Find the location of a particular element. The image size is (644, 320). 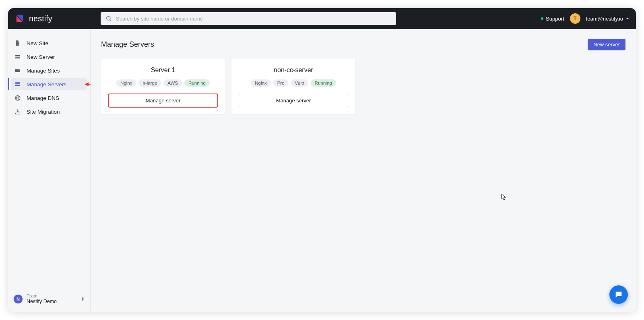

folder-icon is located at coordinates (18, 71).